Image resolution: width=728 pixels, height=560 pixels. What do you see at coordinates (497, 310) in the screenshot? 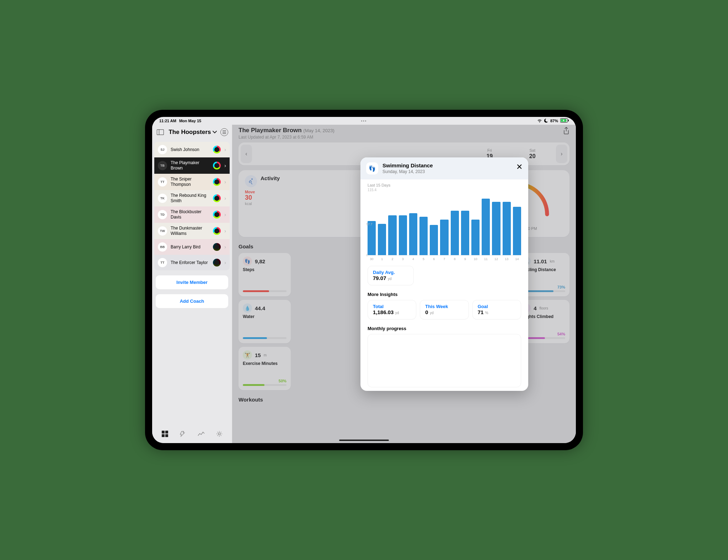
I see `goal-tile: Goal 71 %` at bounding box center [497, 310].